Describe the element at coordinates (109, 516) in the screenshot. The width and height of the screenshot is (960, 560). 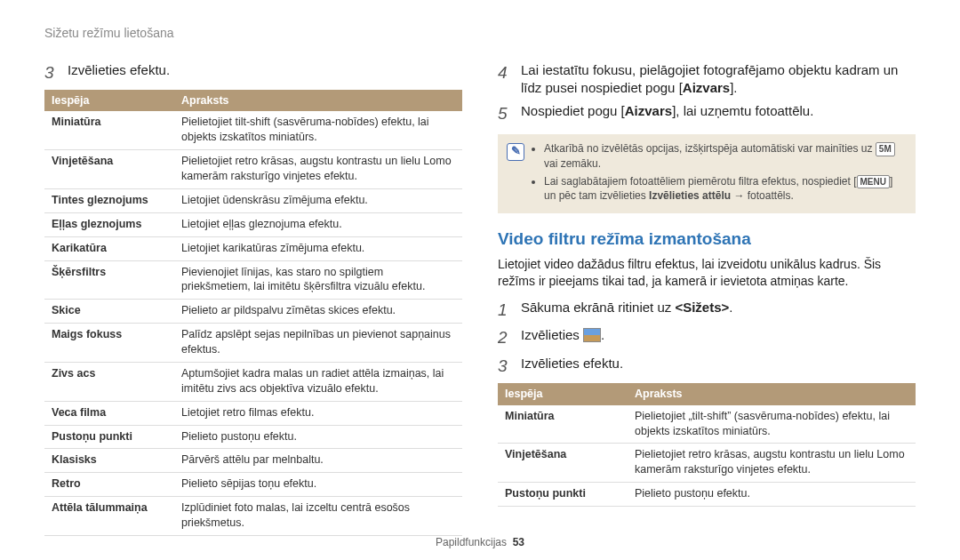
I see `opt-name: Attēla tālummaiņa` at that location.